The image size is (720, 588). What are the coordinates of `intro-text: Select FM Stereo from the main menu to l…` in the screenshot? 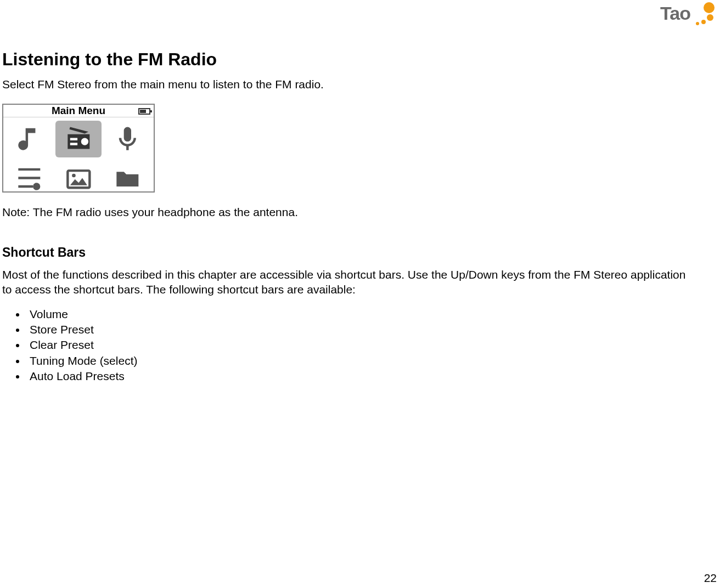 It's located at (350, 84).